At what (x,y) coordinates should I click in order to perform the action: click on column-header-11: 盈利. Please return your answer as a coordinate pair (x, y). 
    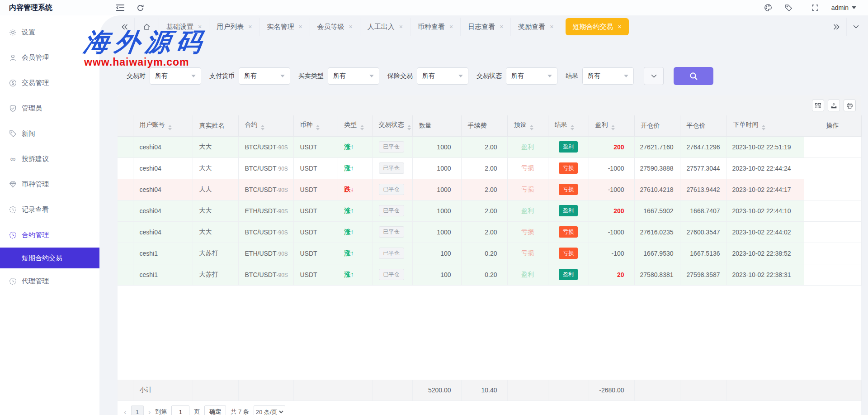
    Looking at the image, I should click on (611, 126).